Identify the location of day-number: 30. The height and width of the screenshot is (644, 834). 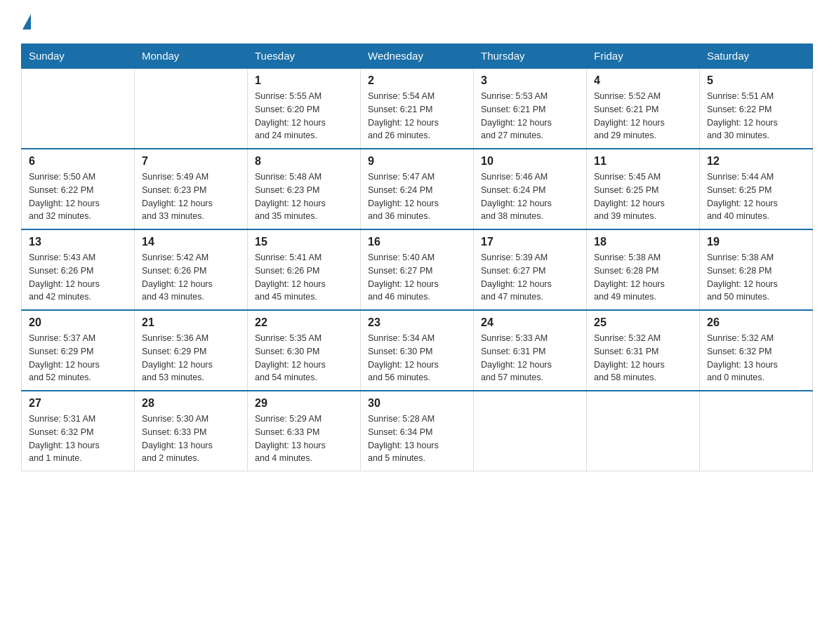
(417, 403).